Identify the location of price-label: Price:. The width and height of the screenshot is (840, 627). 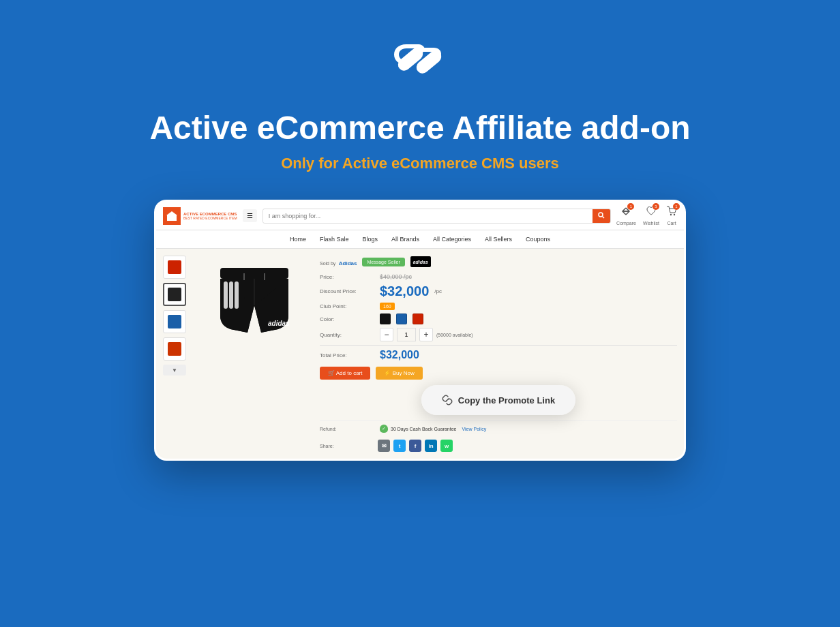
(347, 277).